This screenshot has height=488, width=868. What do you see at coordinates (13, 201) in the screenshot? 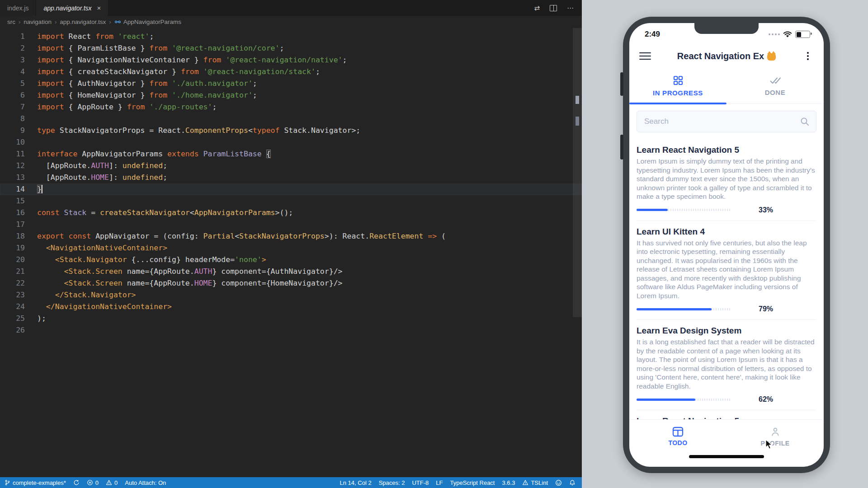
I see `line-number: 15` at bounding box center [13, 201].